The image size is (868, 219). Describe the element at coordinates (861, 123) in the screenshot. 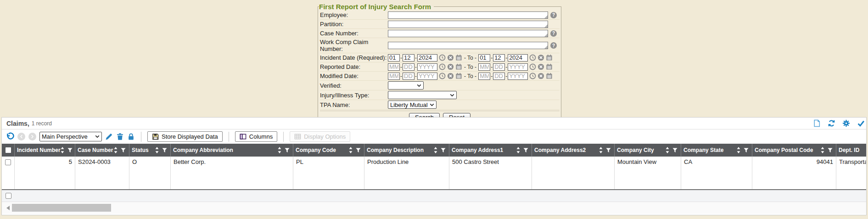

I see `checkmark-icon` at that location.